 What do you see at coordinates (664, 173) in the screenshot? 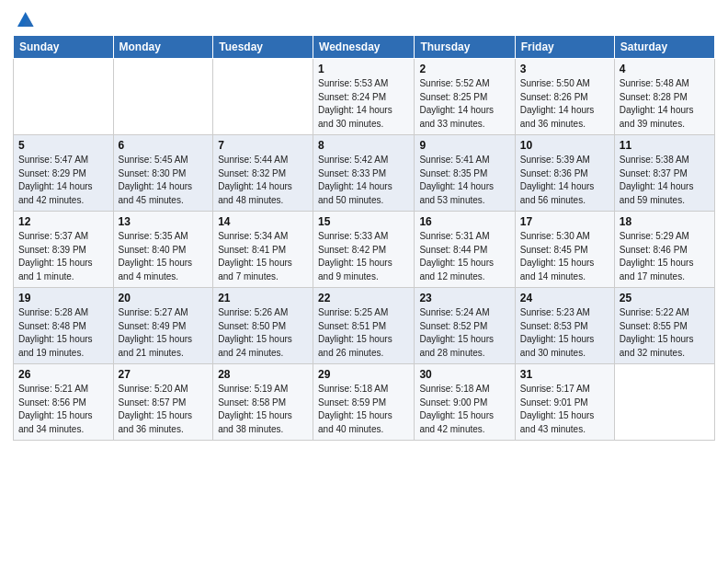
I see `calendar-cell: 11Sunrise: 5:38 AM Sunset: 8:37 PM Dayli…` at bounding box center [664, 173].